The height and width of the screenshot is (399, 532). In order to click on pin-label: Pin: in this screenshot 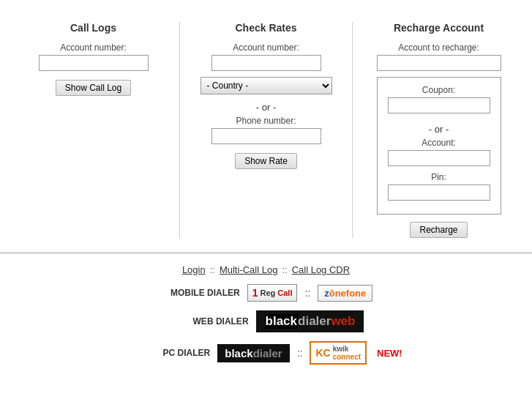, I will do `click(439, 177)`.